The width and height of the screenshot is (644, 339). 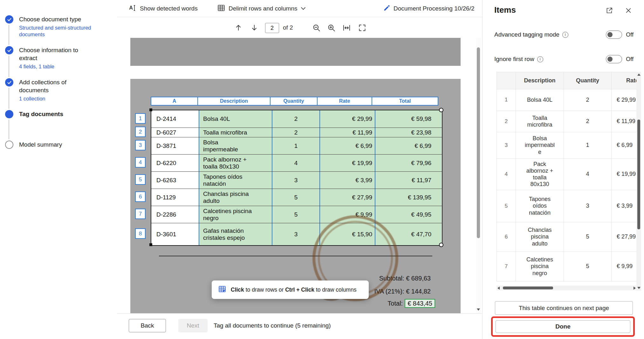 What do you see at coordinates (50, 58) in the screenshot?
I see `step-choose-information: Choose information to extract4 fields, 1…` at bounding box center [50, 58].